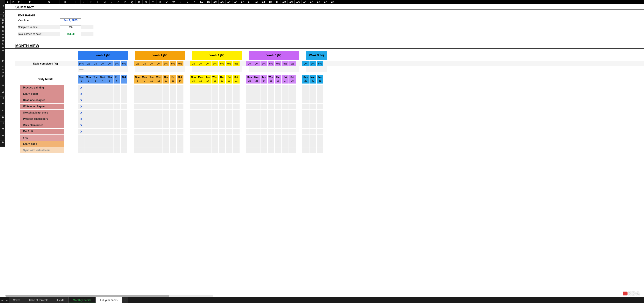 The width and height of the screenshot is (644, 303). Describe the element at coordinates (132, 2) in the screenshot. I see `column-header: Q` at that location.